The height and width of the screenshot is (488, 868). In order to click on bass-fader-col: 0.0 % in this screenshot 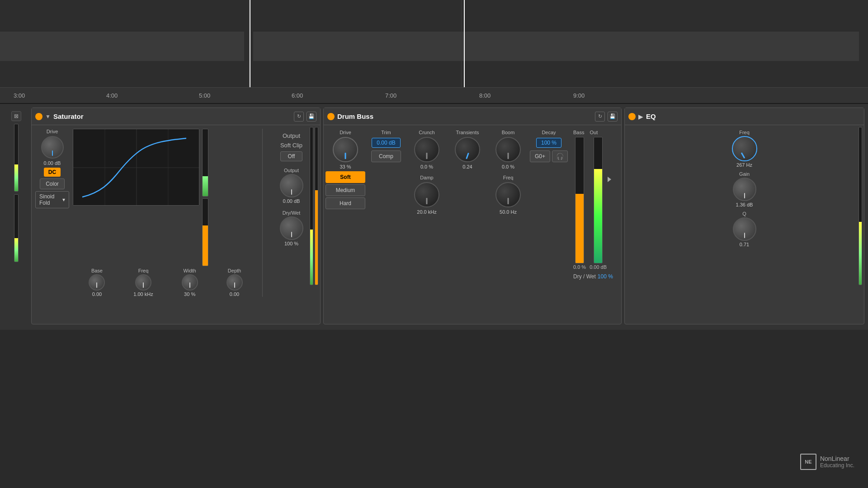, I will do `click(580, 203)`.